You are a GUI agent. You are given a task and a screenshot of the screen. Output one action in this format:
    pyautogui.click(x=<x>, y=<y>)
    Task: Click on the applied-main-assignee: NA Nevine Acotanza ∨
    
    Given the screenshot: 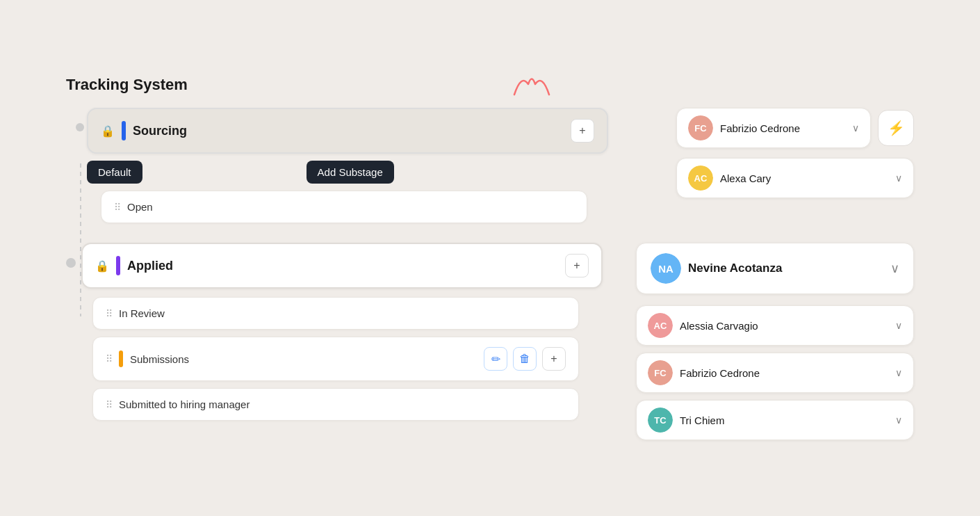 What is the action you would take?
    pyautogui.click(x=775, y=268)
    